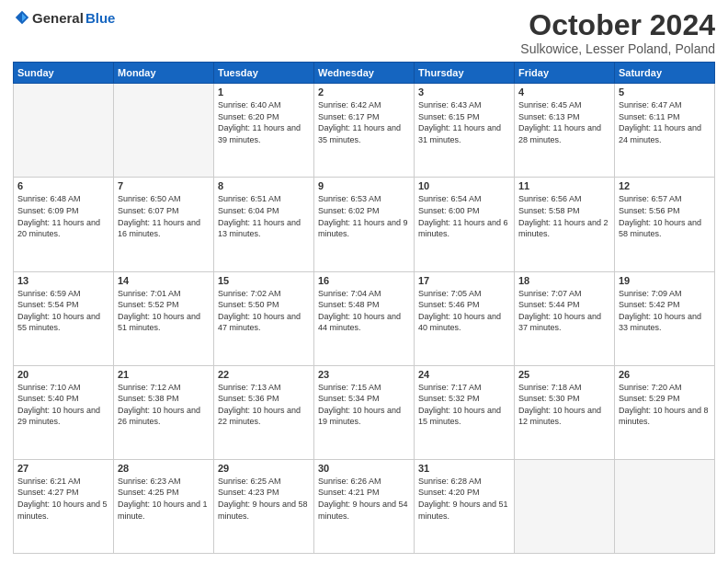  What do you see at coordinates (265, 506) in the screenshot?
I see `calendar-cell: 29Sunrise: 6:25 AM Sunset: 4:23 PM Dayli…` at bounding box center [265, 506].